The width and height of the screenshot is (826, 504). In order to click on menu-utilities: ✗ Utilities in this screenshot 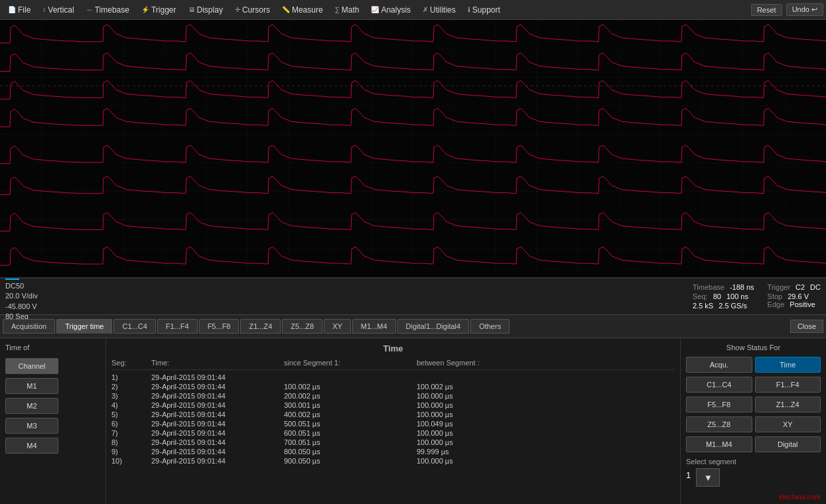, I will do `click(439, 10)`.